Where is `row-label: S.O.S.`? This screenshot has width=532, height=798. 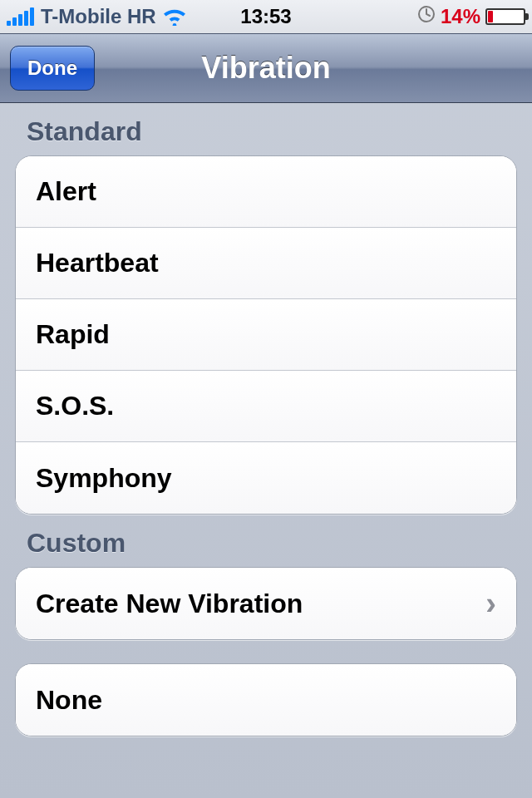 row-label: S.O.S. is located at coordinates (75, 406).